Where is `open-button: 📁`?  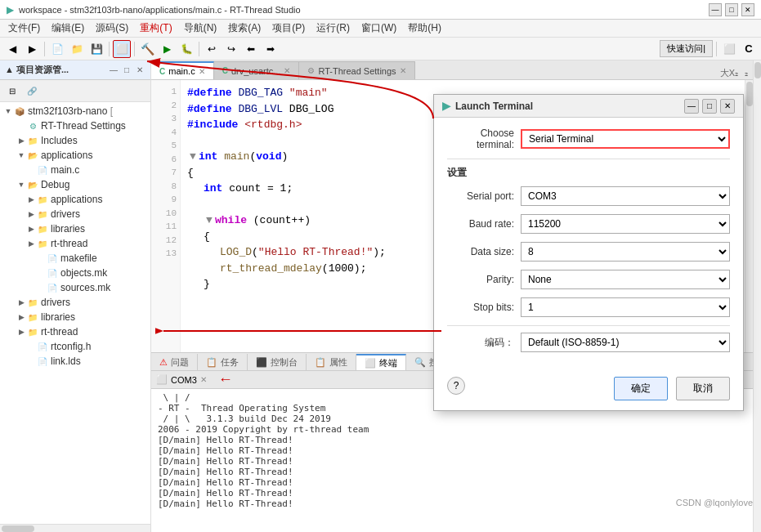 open-button: 📁 is located at coordinates (77, 49).